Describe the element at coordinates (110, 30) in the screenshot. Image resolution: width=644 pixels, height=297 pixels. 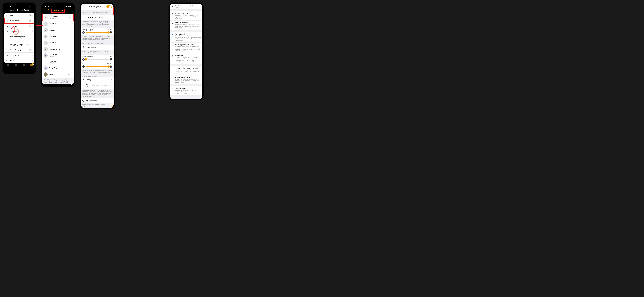
I see `slider-value: 100.0 %` at that location.